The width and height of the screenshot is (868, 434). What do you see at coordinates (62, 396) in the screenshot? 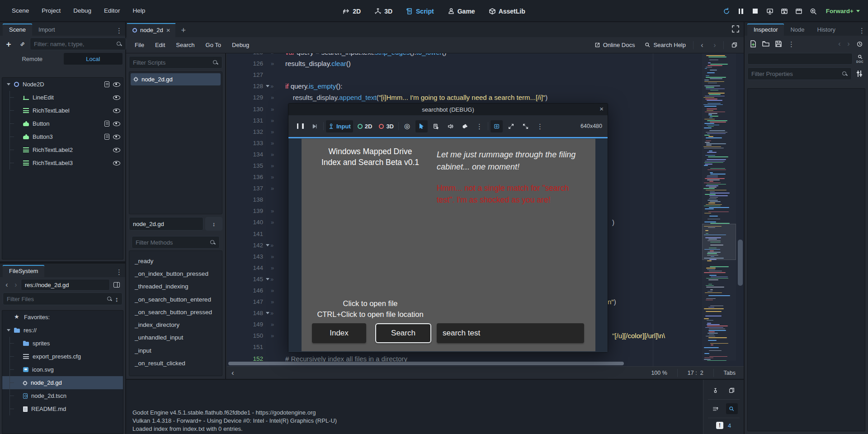
I see `file-tree-row: node_2d.tscn` at bounding box center [62, 396].